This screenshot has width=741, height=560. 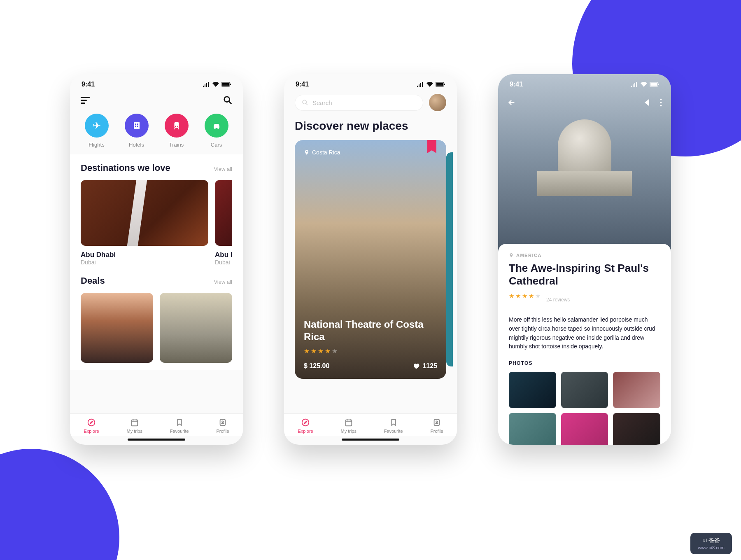 I want to click on next-card-peek, so click(x=450, y=259).